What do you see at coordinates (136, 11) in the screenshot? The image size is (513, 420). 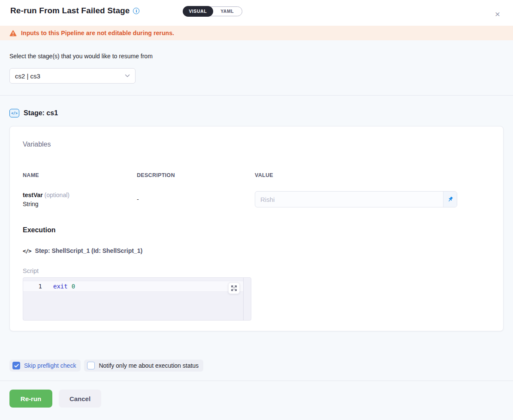 I see `info-icon: i` at bounding box center [136, 11].